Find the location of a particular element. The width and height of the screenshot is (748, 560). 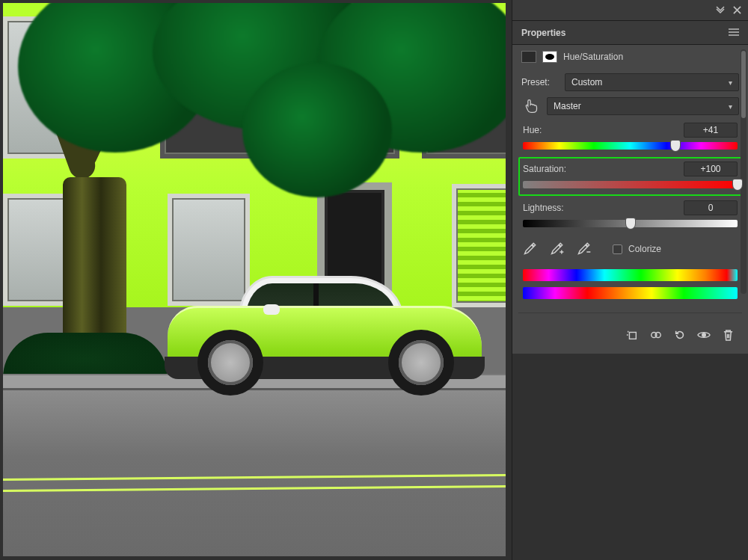

visibility-icon is located at coordinates (704, 335).